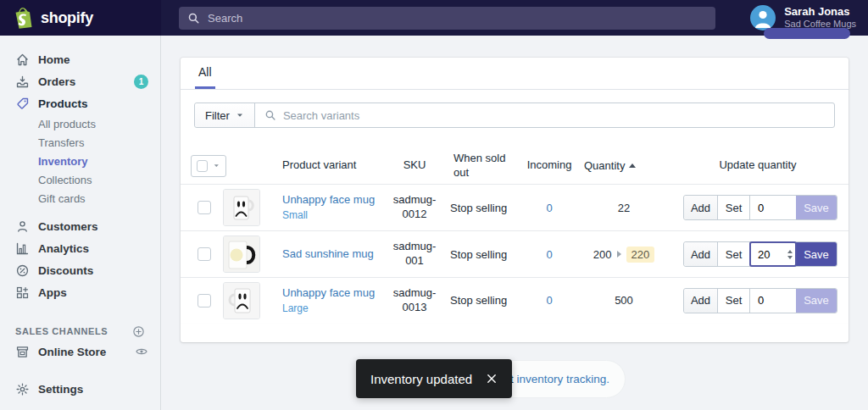 This screenshot has height=410, width=868. Describe the element at coordinates (760, 166) in the screenshot. I see `col-header-update-quantity: Update quantity` at that location.